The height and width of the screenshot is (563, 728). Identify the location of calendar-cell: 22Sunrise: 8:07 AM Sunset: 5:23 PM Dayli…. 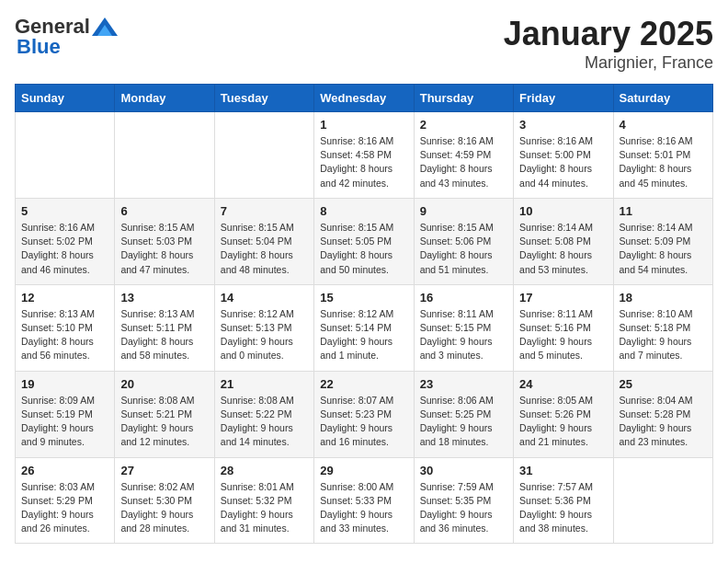
(364, 414).